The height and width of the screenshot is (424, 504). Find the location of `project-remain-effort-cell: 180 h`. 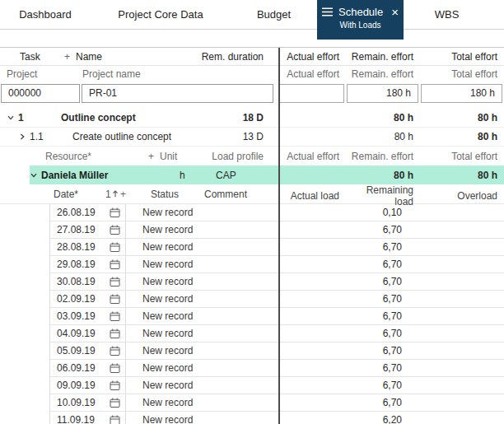

project-remain-effort-cell: 180 h is located at coordinates (382, 94).